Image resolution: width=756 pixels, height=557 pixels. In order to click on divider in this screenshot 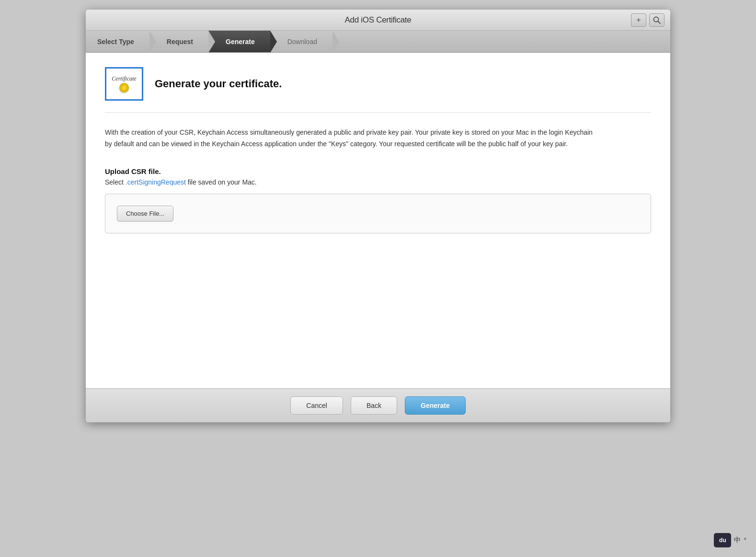, I will do `click(378, 112)`.